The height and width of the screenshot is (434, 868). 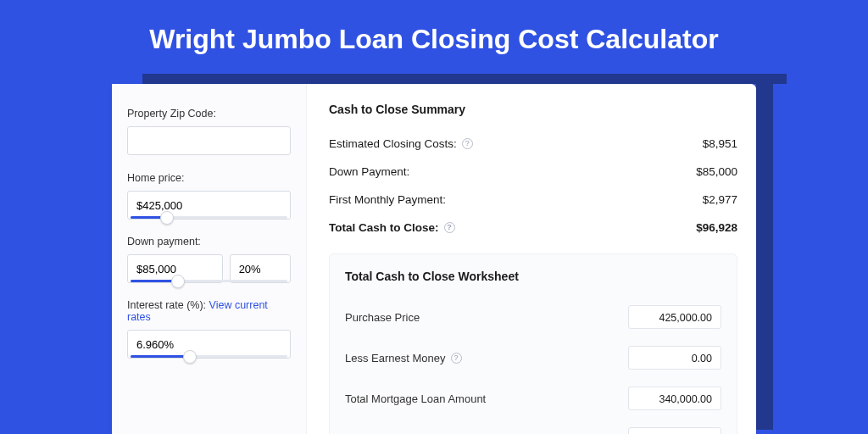 I want to click on interest-label-text: Interest rate (%):, so click(x=168, y=305).